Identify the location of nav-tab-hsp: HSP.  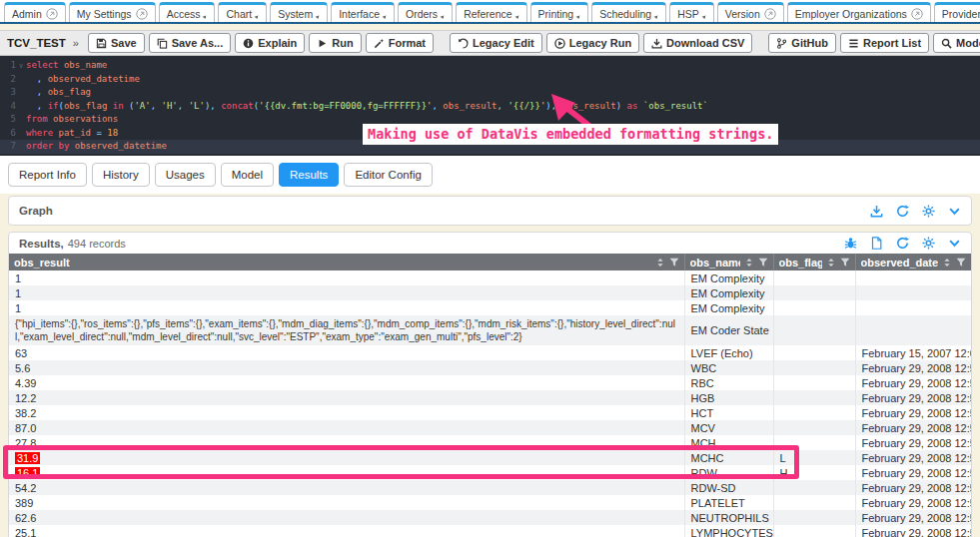
(691, 12).